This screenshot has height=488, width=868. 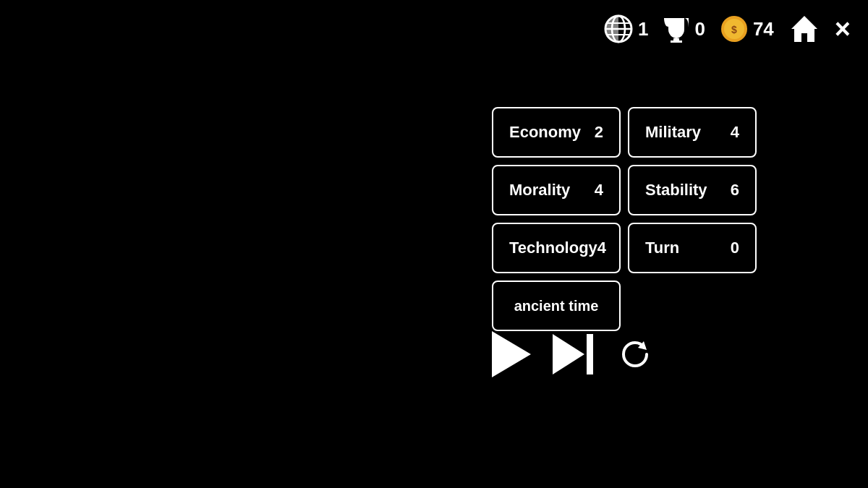 What do you see at coordinates (676, 29) in the screenshot?
I see `trophy-icon` at bounding box center [676, 29].